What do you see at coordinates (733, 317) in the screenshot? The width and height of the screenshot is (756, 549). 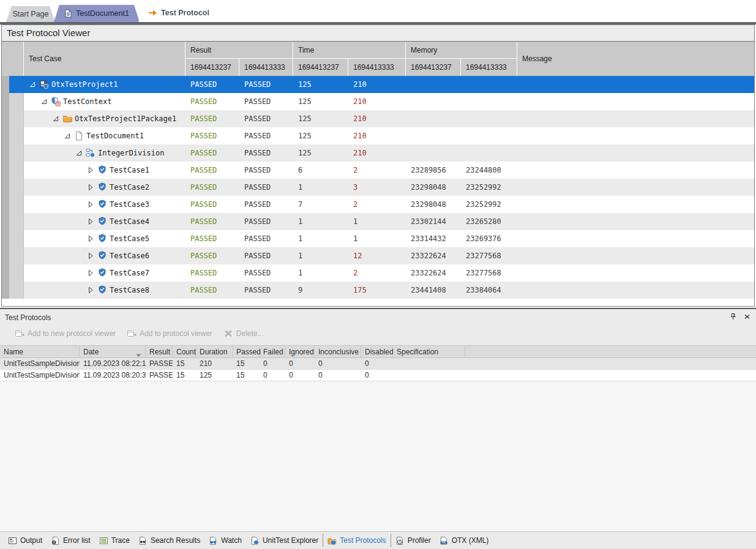 I see `pin-icon` at bounding box center [733, 317].